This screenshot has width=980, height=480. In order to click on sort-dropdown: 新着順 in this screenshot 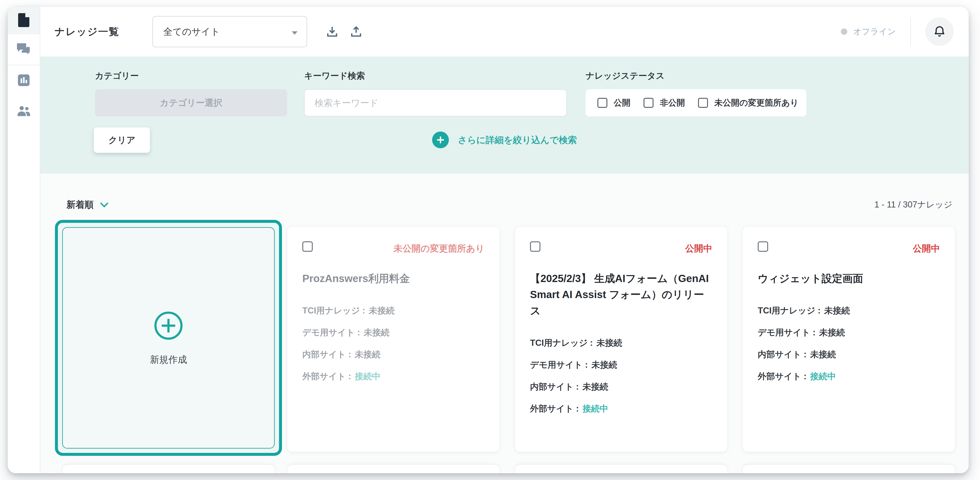, I will do `click(88, 205)`.